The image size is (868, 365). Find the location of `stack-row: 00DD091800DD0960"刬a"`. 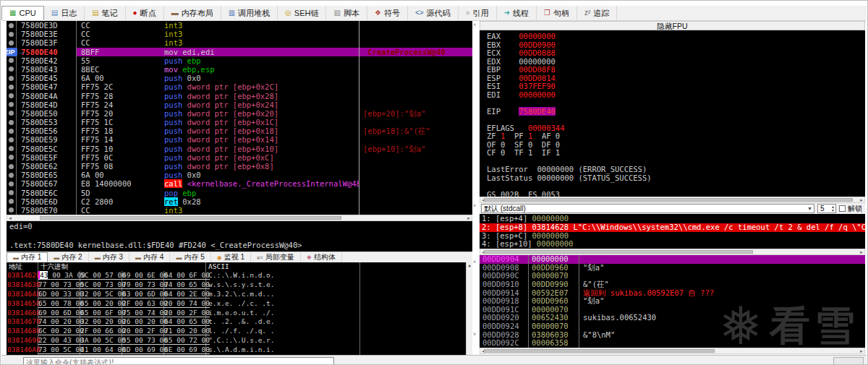

stack-row: 00DD091800DD0960"刬a" is located at coordinates (673, 301).